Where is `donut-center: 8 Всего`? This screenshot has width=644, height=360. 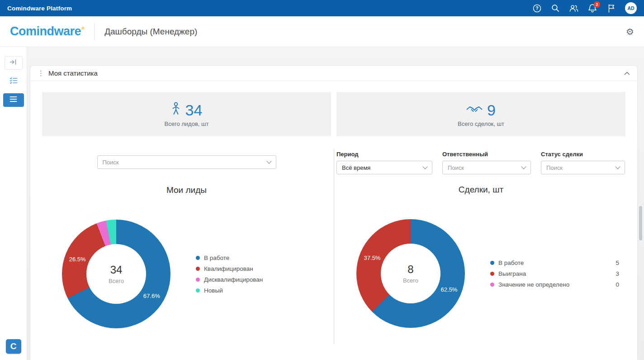
donut-center: 8 Всего is located at coordinates (411, 274).